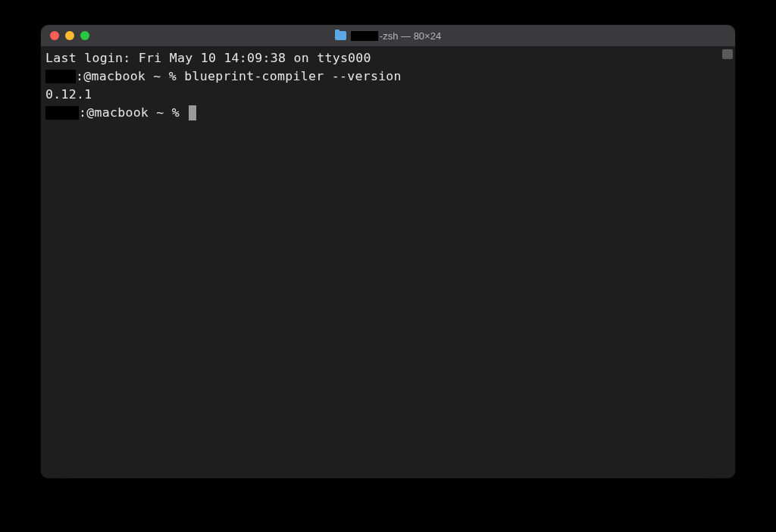  What do you see at coordinates (728, 55) in the screenshot?
I see `scroll-indicator` at bounding box center [728, 55].